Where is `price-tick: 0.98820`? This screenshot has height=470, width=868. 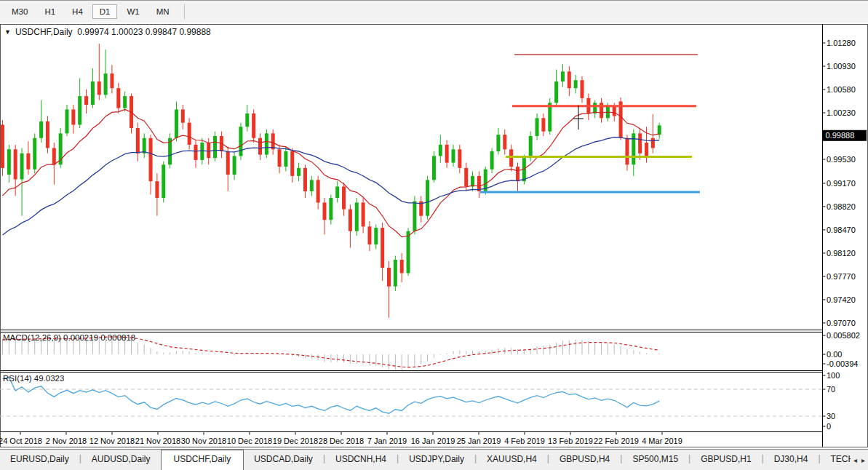
price-tick: 0.98820 is located at coordinates (841, 207).